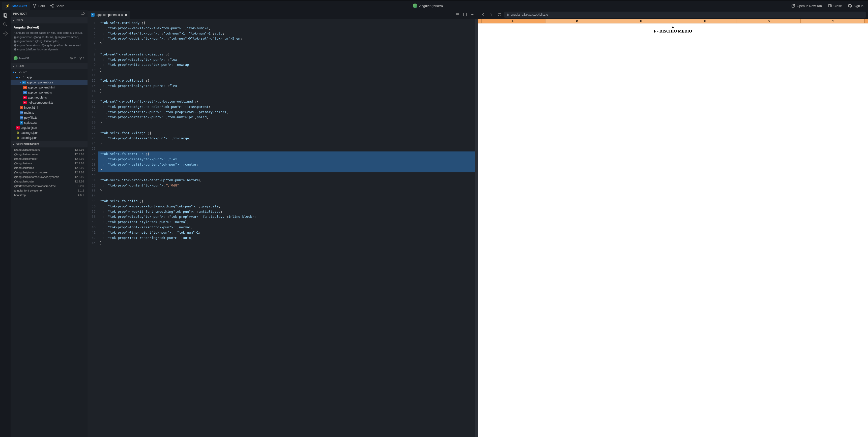 This screenshot has height=437, width=868. What do you see at coordinates (850, 6) in the screenshot?
I see `github-icon` at bounding box center [850, 6].